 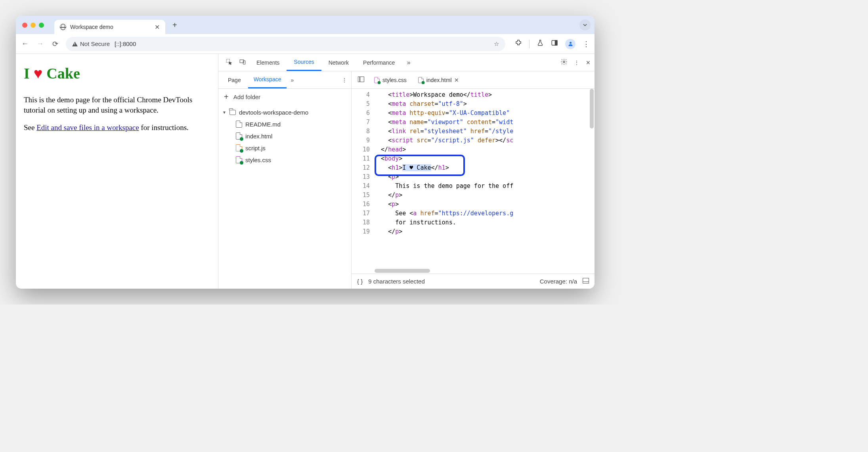 I want to click on toggle-navigator-icon, so click(x=361, y=80).